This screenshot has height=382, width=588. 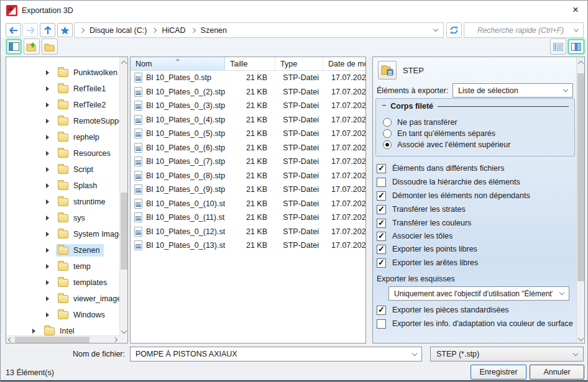 I want to click on radio-ne-pas-transferer: Ne pas transférer, so click(x=420, y=122).